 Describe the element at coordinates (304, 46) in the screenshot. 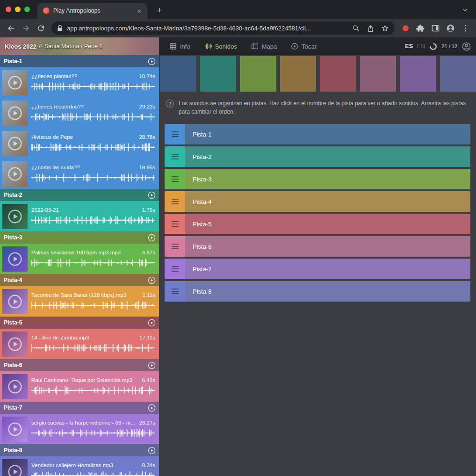

I see `nav-tocar: Tocar` at that location.